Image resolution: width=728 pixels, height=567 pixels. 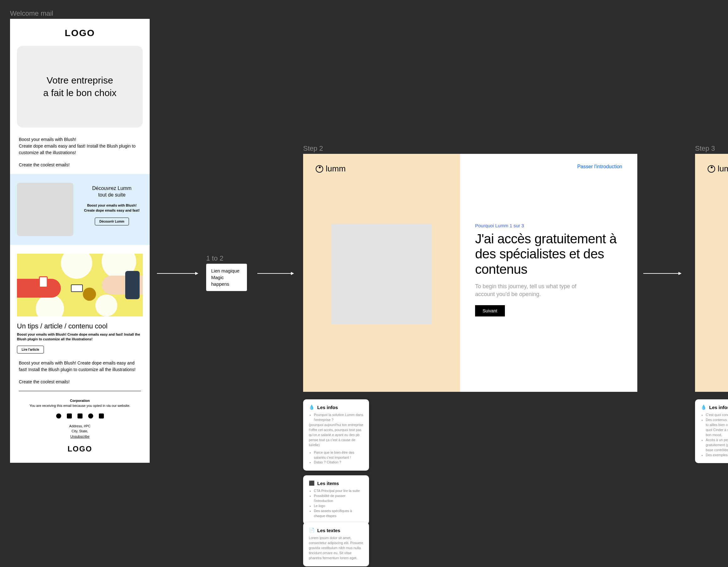 What do you see at coordinates (80, 285) in the screenshot?
I see `article-illustration` at bounding box center [80, 285].